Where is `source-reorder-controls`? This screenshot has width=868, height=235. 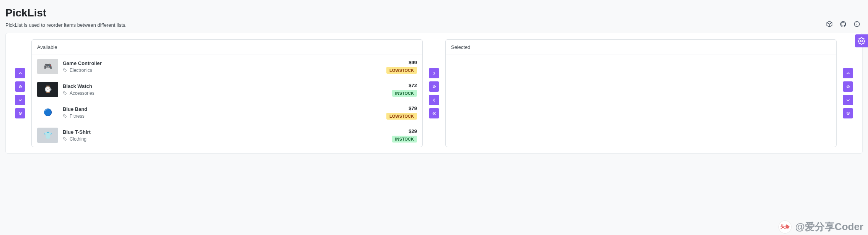 source-reorder-controls is located at coordinates (20, 93).